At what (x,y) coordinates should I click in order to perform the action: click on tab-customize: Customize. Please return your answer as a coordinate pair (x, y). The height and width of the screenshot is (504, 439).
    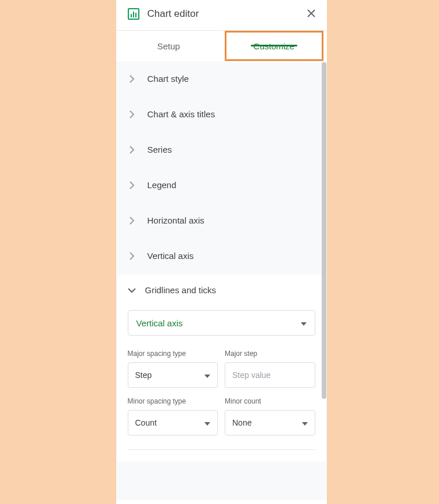
    Looking at the image, I should click on (274, 46).